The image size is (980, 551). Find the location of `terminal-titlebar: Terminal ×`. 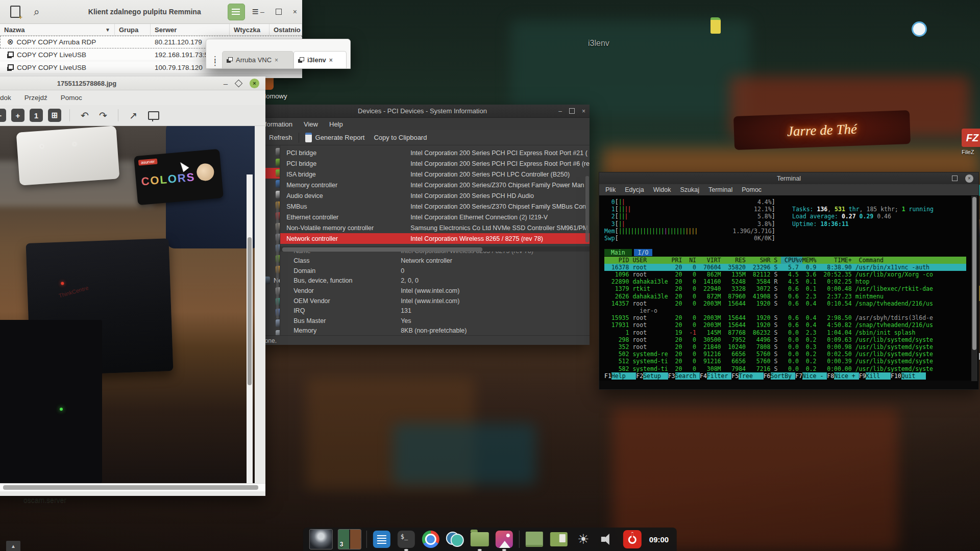

terminal-titlebar: Terminal × is located at coordinates (789, 179).